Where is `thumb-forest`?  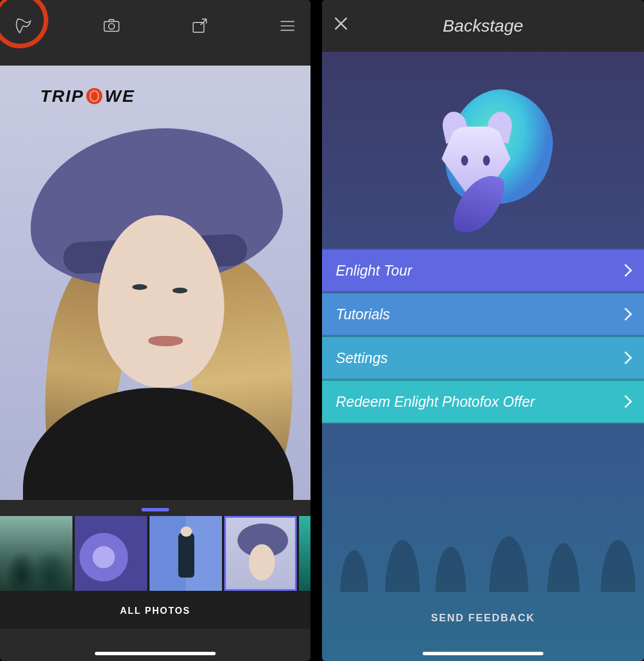
thumb-forest is located at coordinates (36, 553).